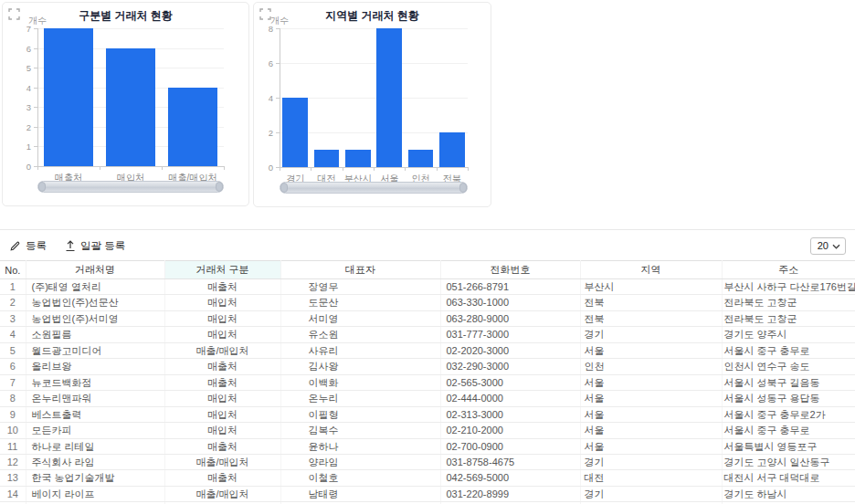 This screenshot has width=855, height=504. Describe the element at coordinates (788, 493) in the screenshot. I see `cell-address: 경기도 하남시` at that location.